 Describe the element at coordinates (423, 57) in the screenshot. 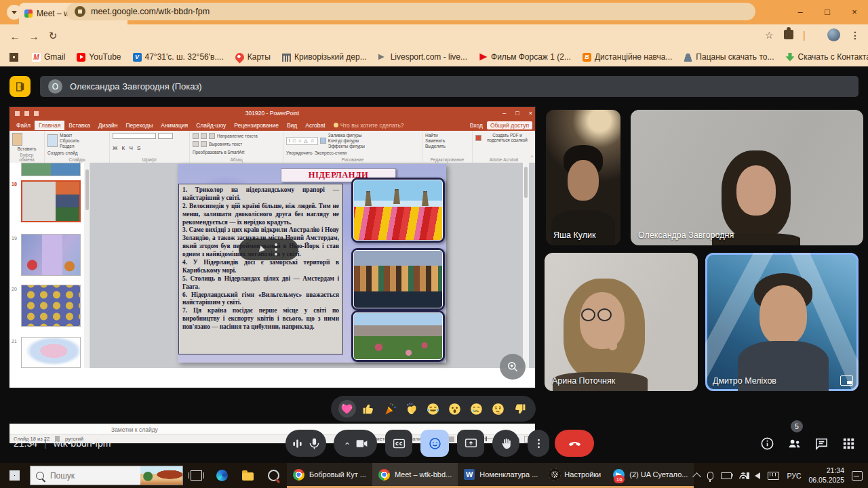

I see `bookmark-livesport: Livesport.com - live...` at that location.